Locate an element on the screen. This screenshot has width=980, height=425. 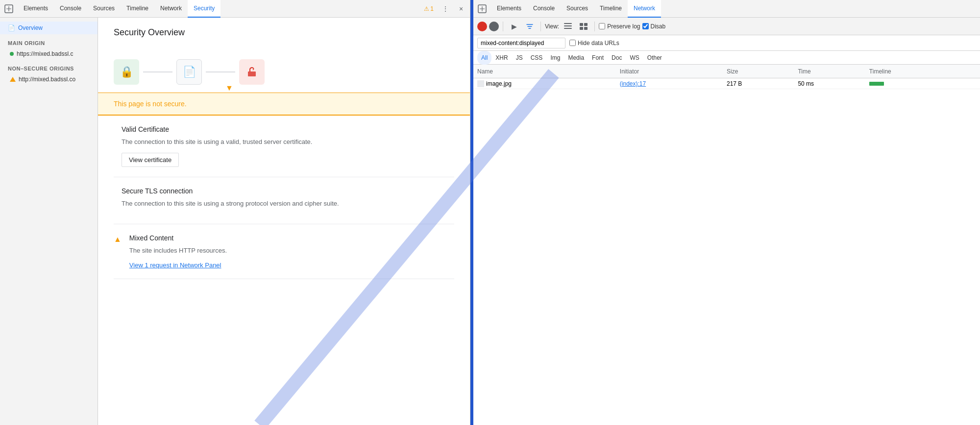
cert-title: Valid Certificate is located at coordinates (288, 129).